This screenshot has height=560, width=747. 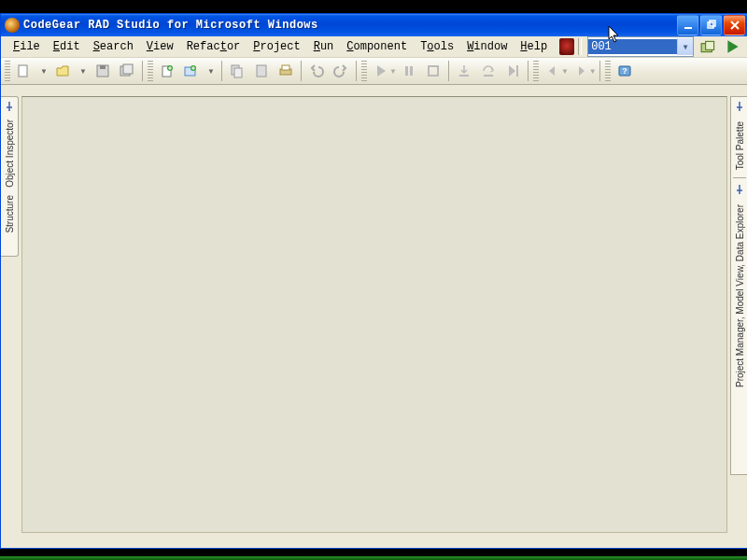 What do you see at coordinates (276, 47) in the screenshot?
I see `menu-project: Project` at bounding box center [276, 47].